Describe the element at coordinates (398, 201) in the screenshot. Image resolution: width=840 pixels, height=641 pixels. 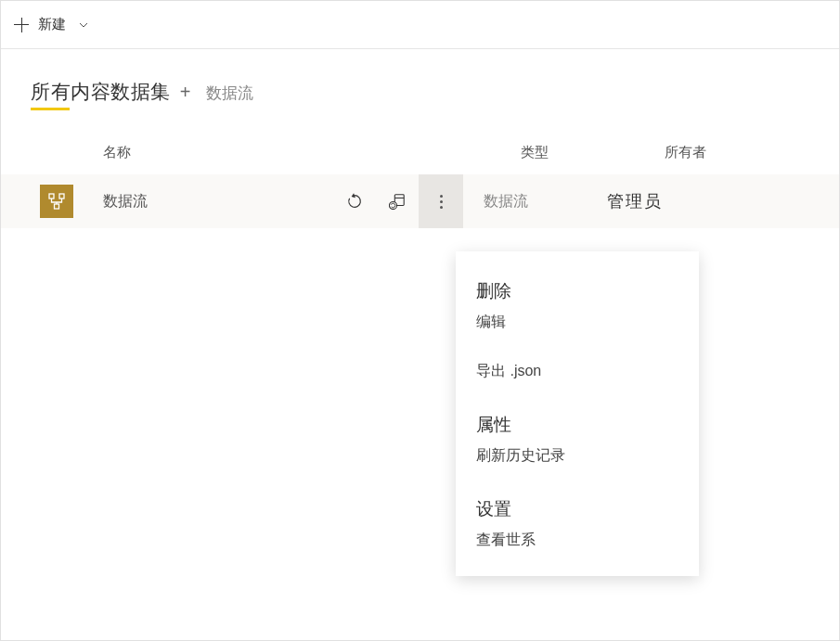
I see `row-actions` at that location.